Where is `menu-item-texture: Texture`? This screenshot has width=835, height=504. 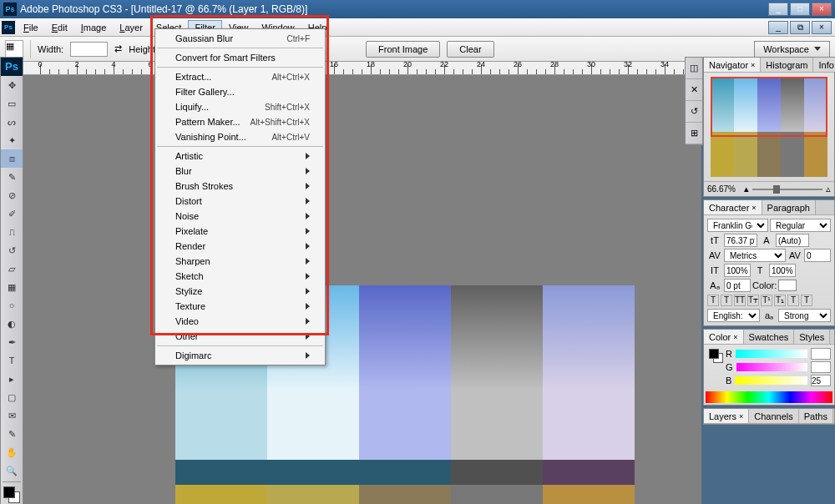
menu-item-texture: Texture is located at coordinates (240, 306).